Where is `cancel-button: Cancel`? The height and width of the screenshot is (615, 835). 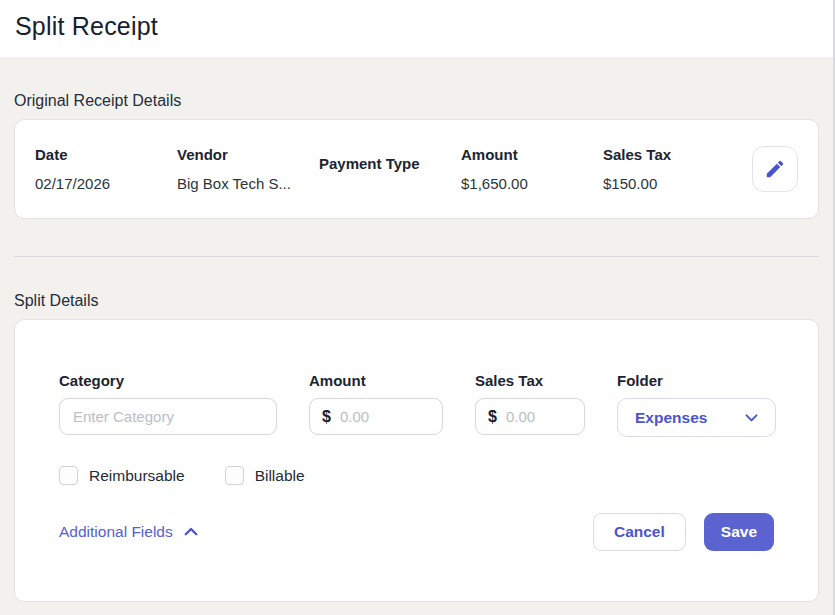 cancel-button: Cancel is located at coordinates (640, 532).